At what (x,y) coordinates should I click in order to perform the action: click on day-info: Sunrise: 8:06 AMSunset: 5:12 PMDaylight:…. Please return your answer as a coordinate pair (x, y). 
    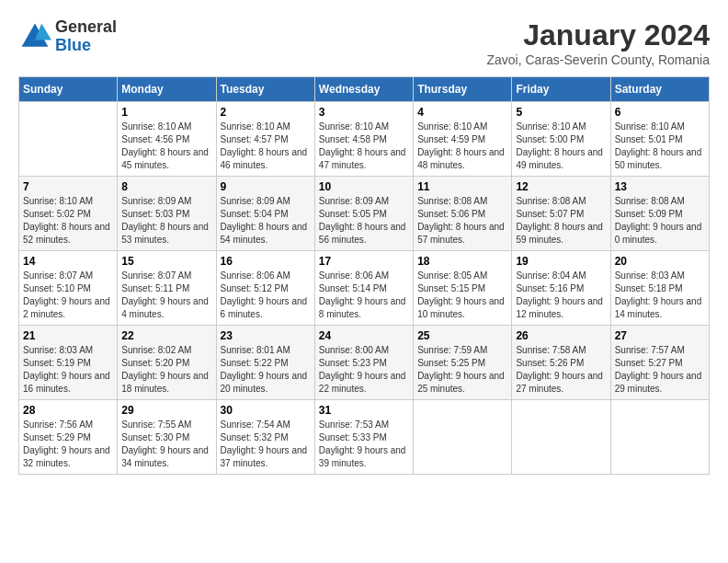
    Looking at the image, I should click on (266, 295).